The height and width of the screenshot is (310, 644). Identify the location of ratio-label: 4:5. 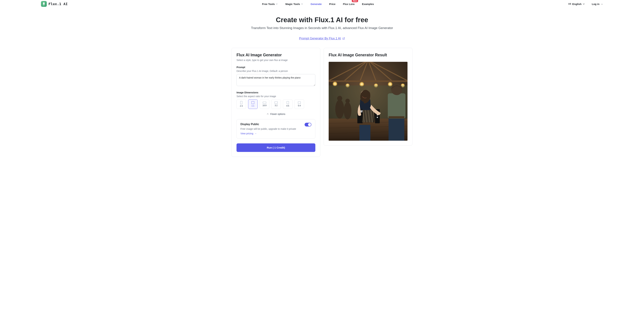
(288, 106).